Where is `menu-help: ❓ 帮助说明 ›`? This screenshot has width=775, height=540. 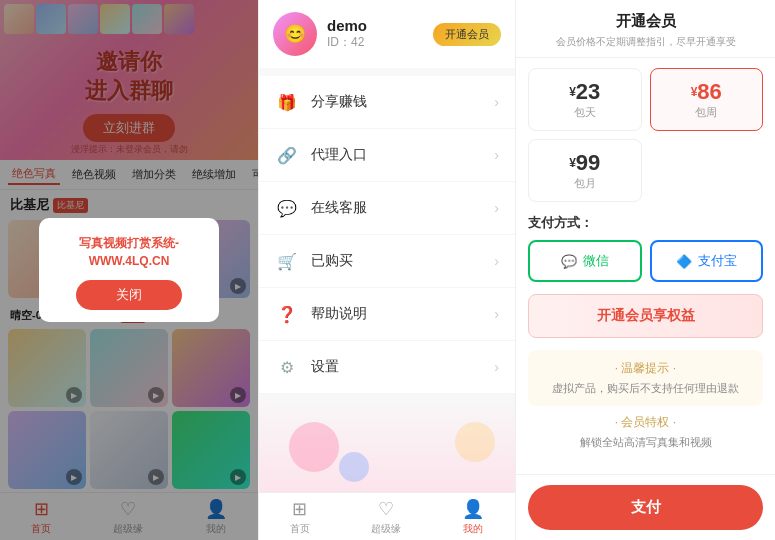 menu-help: ❓ 帮助说明 › is located at coordinates (387, 314).